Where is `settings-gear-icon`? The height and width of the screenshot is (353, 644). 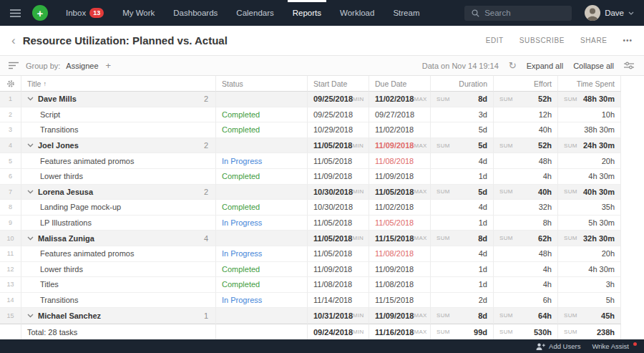
settings-gear-icon is located at coordinates (11, 84).